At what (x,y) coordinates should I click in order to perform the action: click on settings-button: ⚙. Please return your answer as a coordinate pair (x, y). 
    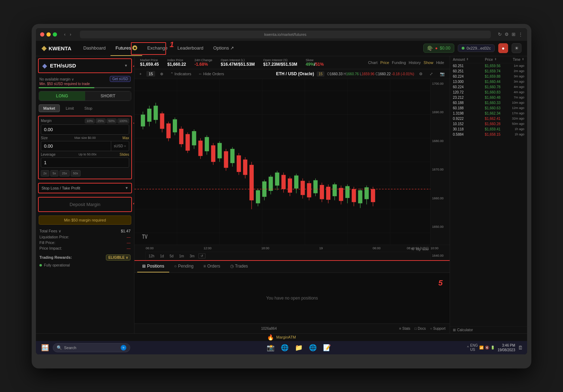
    Looking at the image, I should click on (507, 34).